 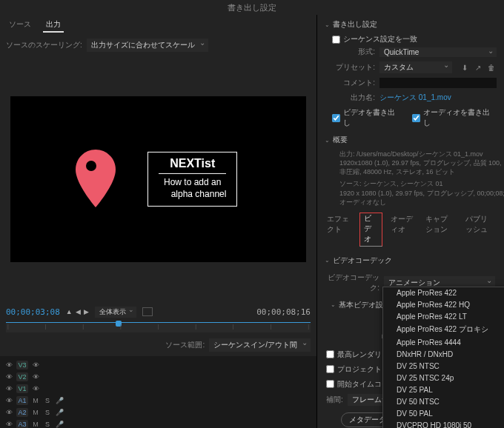 What do you see at coordinates (193, 179) in the screenshot?
I see `preview-title-card: NEXTist How to add an alpha channel` at bounding box center [193, 179].